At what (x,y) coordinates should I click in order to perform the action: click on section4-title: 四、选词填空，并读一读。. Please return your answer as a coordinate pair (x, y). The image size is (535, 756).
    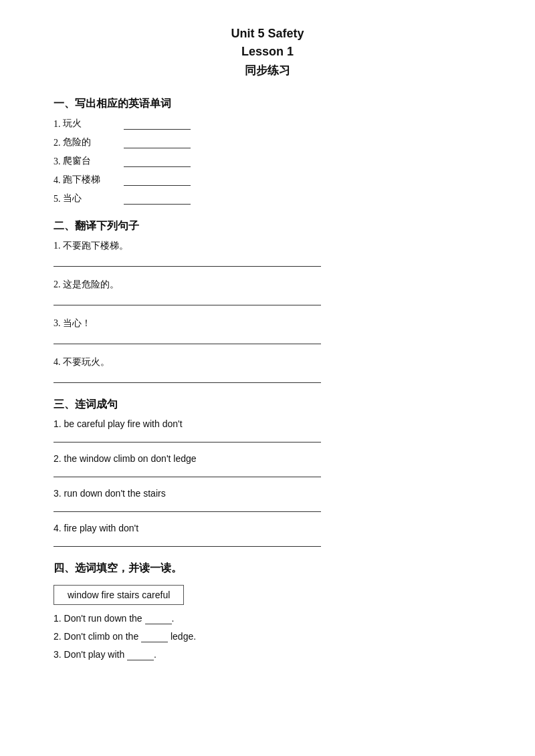
    Looking at the image, I should click on (268, 568).